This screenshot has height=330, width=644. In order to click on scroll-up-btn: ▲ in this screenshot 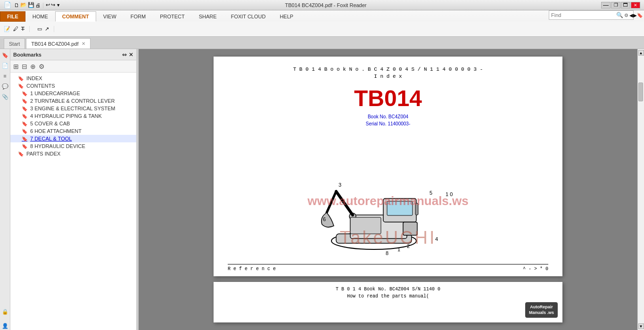, I will do `click(641, 53)`.